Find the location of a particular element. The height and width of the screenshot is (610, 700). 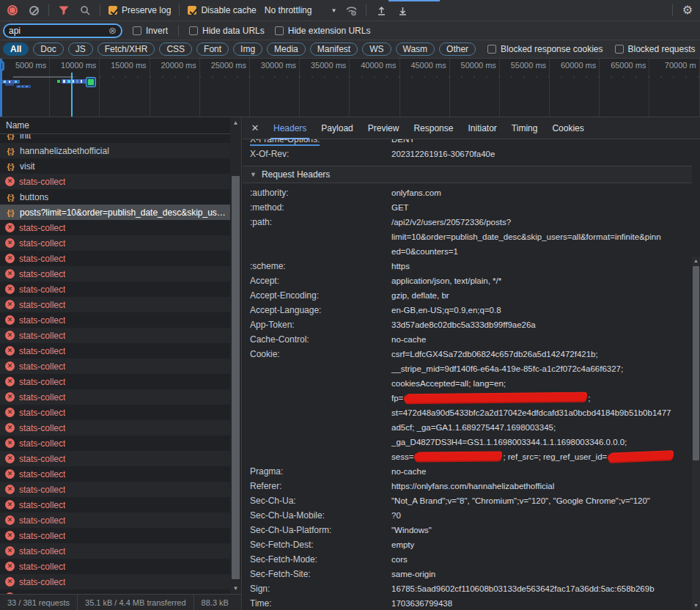

filter-icon is located at coordinates (64, 10).